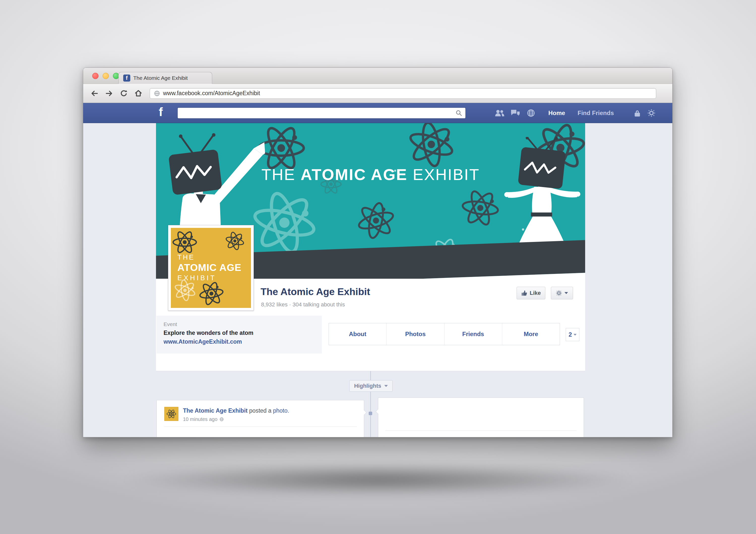 This screenshot has width=756, height=534. What do you see at coordinates (531, 293) in the screenshot?
I see `like-button: Like` at bounding box center [531, 293].